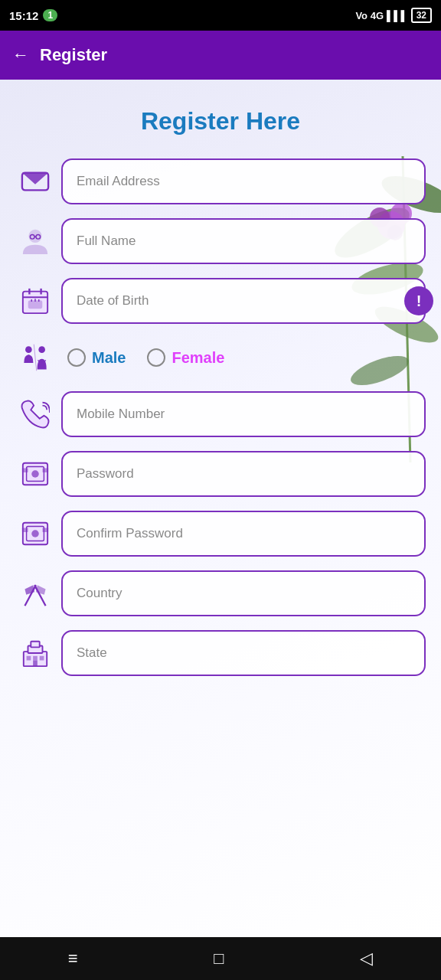 The image size is (441, 980). What do you see at coordinates (220, 15) in the screenshot?
I see `status-bar: 15:12 1 Vo 4G ▌▌▌ 32` at bounding box center [220, 15].